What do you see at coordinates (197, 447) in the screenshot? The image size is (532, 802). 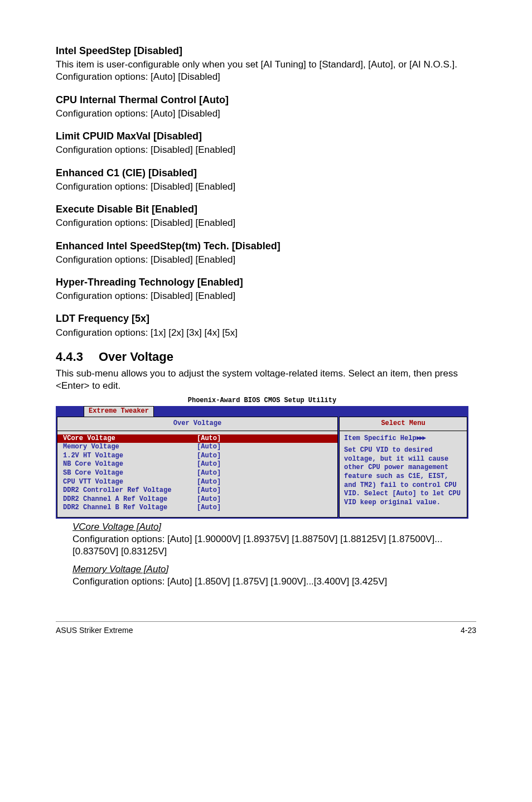 I see `bios-row: Memory Voltage [Auto]` at bounding box center [197, 447].